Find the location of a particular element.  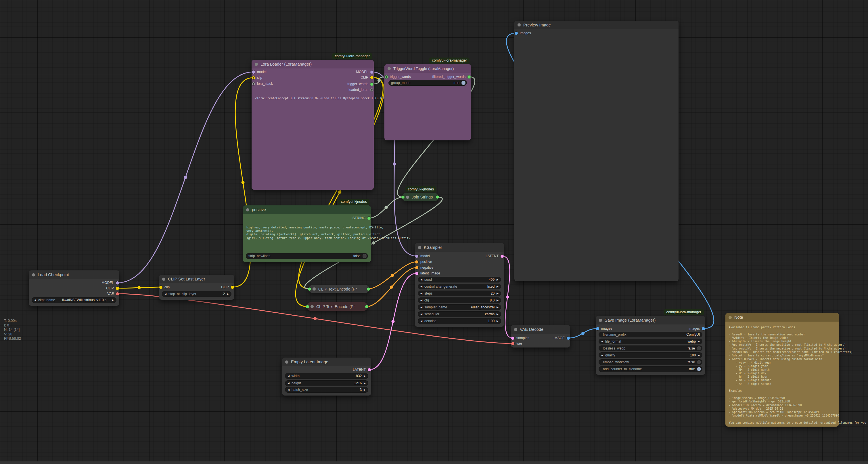

embed-workflow-widget: embed_workflow false is located at coordinates (650, 362).